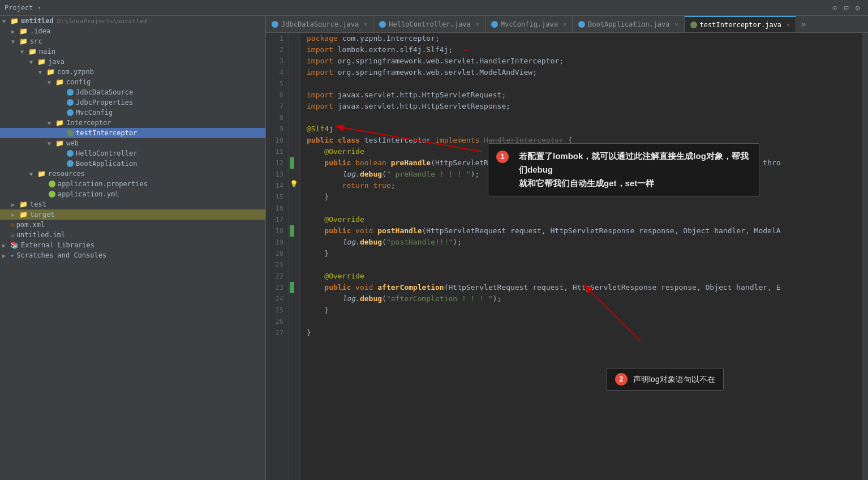 This screenshot has height=480, width=868. What do you see at coordinates (635, 163) in the screenshot?
I see `tooltip1-line1: 若配置了lombok，就可以通过此注解直接生成log对象，帮我们debug` at bounding box center [635, 163].